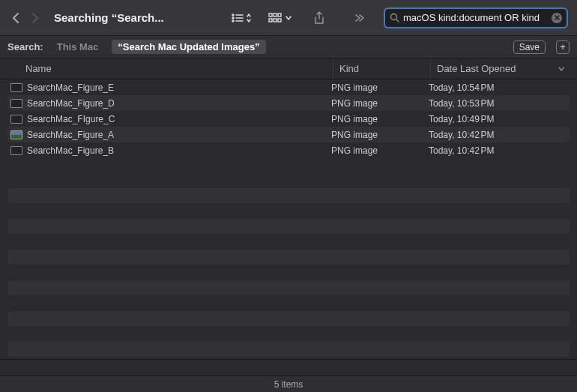  What do you see at coordinates (288, 118) in the screenshot?
I see `table-row: SearchMac_FIgure_CPNG imageToday, 10:49 …` at bounding box center [288, 118].